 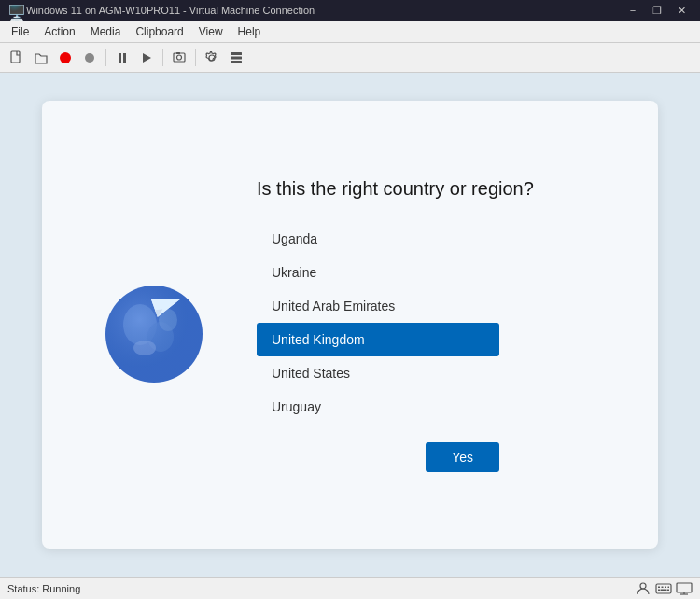 I want to click on country-ukraine: Ukraine, so click(x=378, y=272).